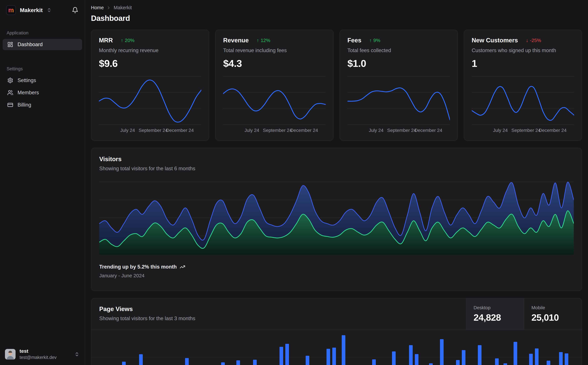  What do you see at coordinates (42, 44) in the screenshot?
I see `sidebar-item-dashboard: Dashboard` at bounding box center [42, 44].